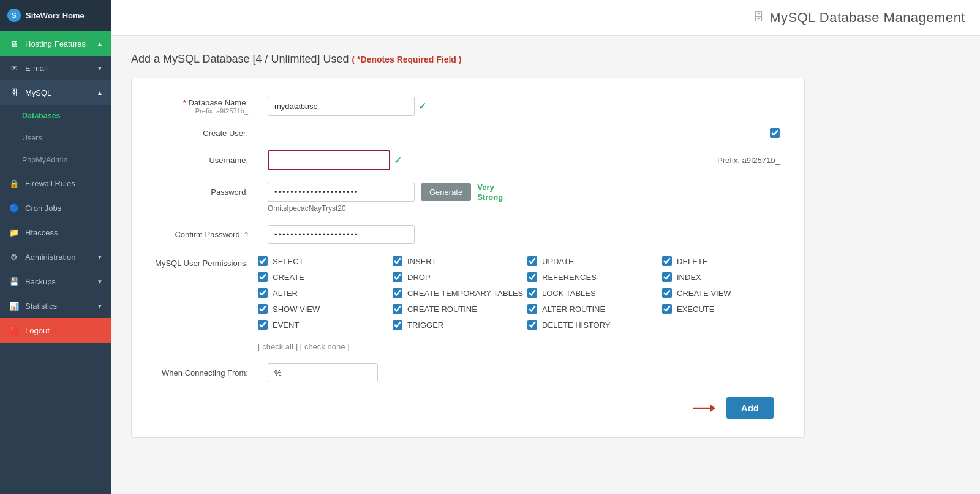 The width and height of the screenshot is (980, 494). What do you see at coordinates (56, 93) in the screenshot?
I see `sidebar-item-mysql: 🗄 MySQL ▲` at bounding box center [56, 93].